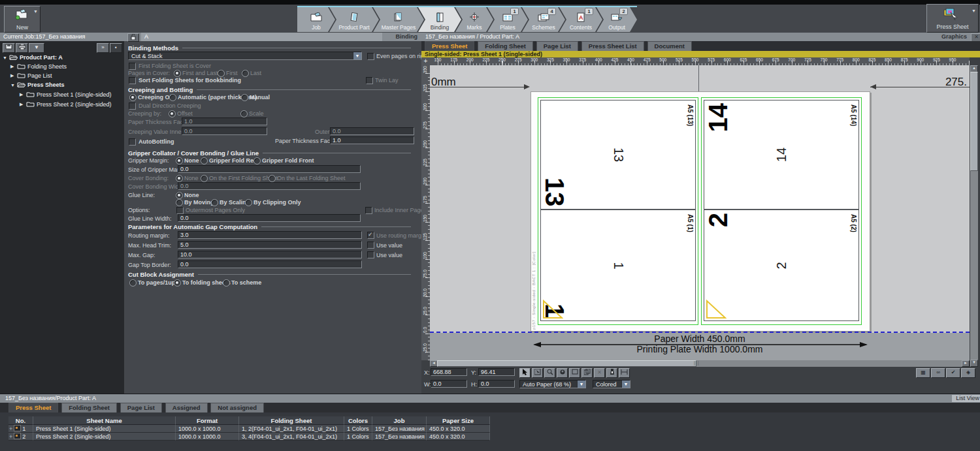 The width and height of the screenshot is (980, 451). Describe the element at coordinates (187, 407) in the screenshot. I see `tab-assigned: Assigned` at that location.